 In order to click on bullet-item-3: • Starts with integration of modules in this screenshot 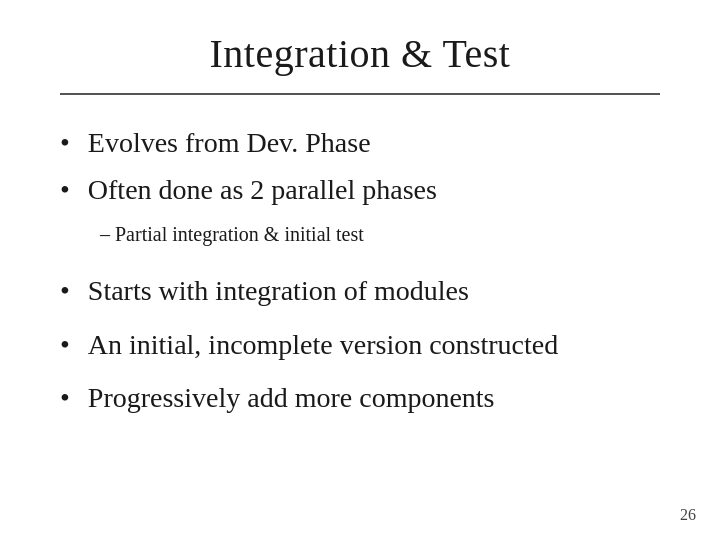, I will do `click(360, 290)`.